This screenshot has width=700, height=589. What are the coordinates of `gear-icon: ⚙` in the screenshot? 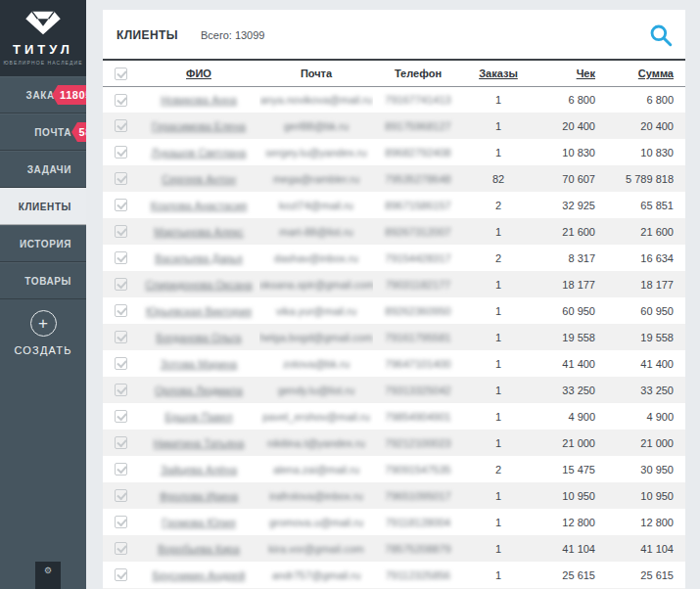 It's located at (48, 570).